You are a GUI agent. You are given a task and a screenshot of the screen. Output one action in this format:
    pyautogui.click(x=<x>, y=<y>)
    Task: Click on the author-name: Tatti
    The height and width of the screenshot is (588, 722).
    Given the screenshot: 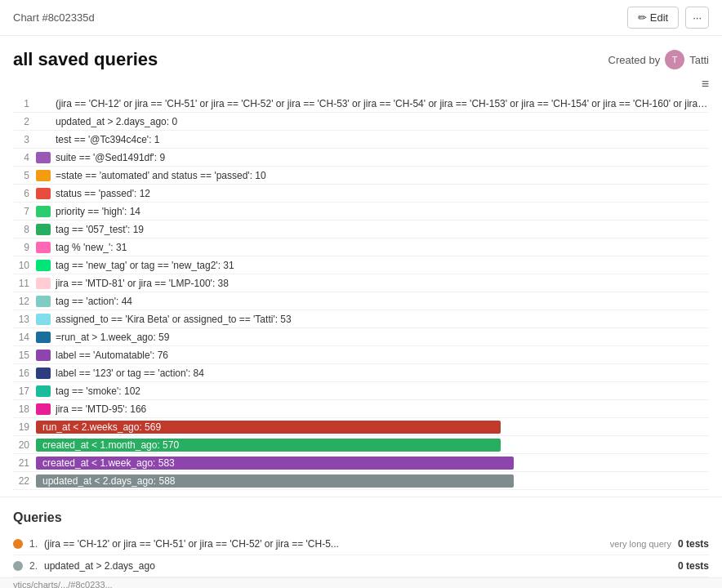 What is the action you would take?
    pyautogui.click(x=699, y=60)
    